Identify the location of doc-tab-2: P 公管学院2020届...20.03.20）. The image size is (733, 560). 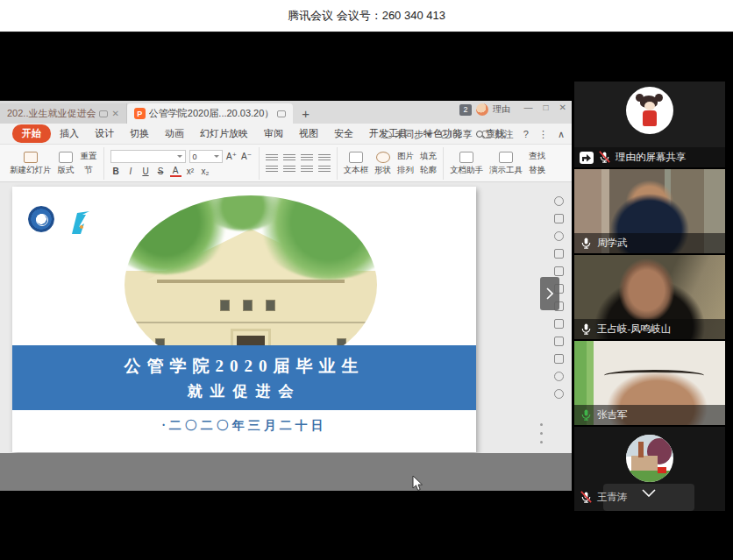
(210, 114).